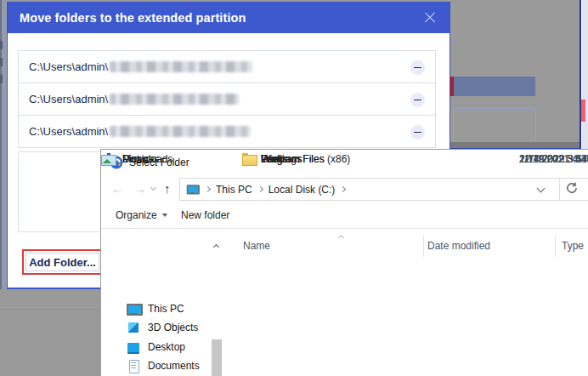 Image resolution: width=588 pixels, height=376 pixels. I want to click on address-bar: This PC Local Disk (C:), so click(384, 189).